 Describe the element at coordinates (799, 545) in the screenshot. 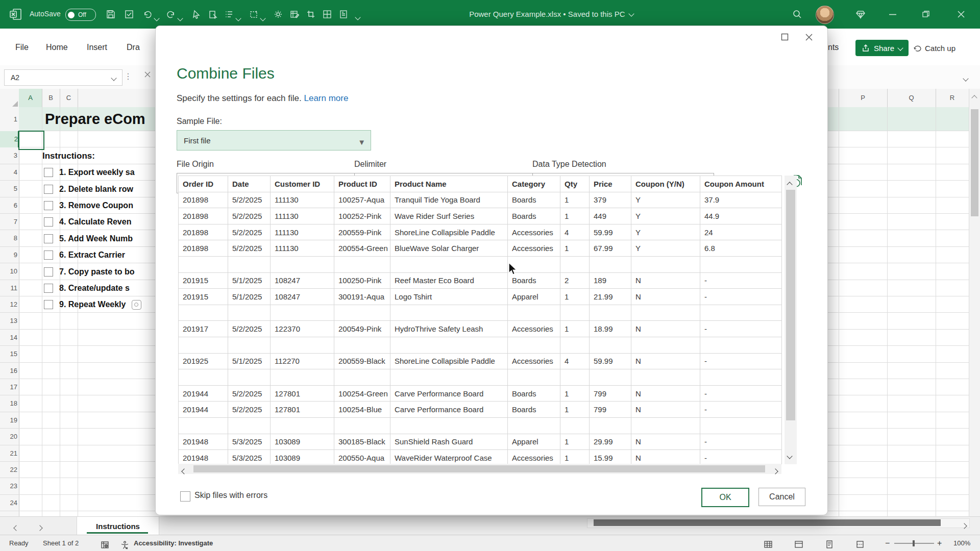

I see `view-normal-icon` at that location.